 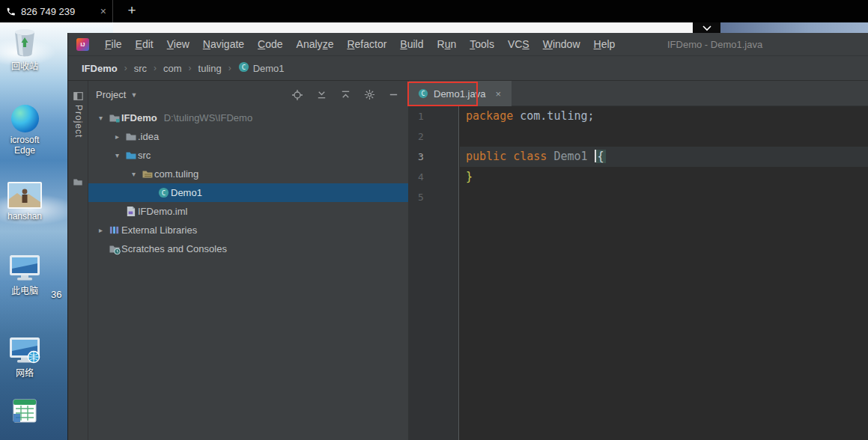 I want to click on project-panel-header: Project ▼, so click(x=249, y=94).